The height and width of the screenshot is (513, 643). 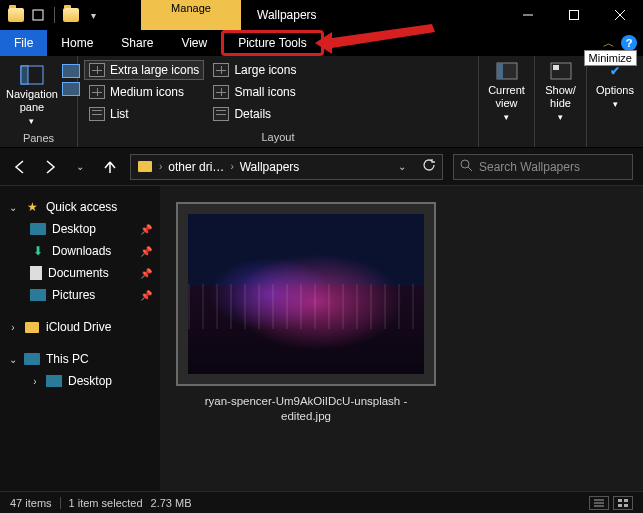 I want to click on up-button, so click(x=110, y=167).